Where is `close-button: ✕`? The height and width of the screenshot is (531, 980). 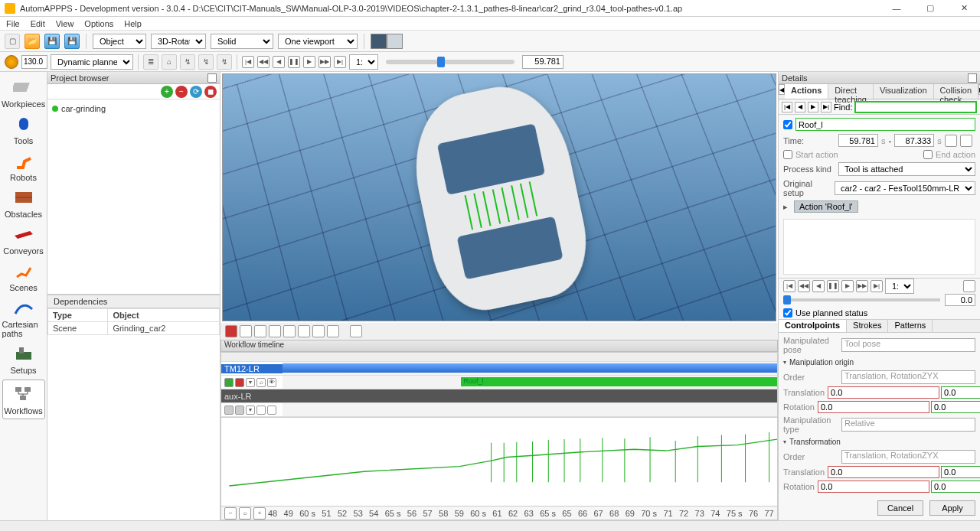 close-button: ✕ is located at coordinates (964, 8).